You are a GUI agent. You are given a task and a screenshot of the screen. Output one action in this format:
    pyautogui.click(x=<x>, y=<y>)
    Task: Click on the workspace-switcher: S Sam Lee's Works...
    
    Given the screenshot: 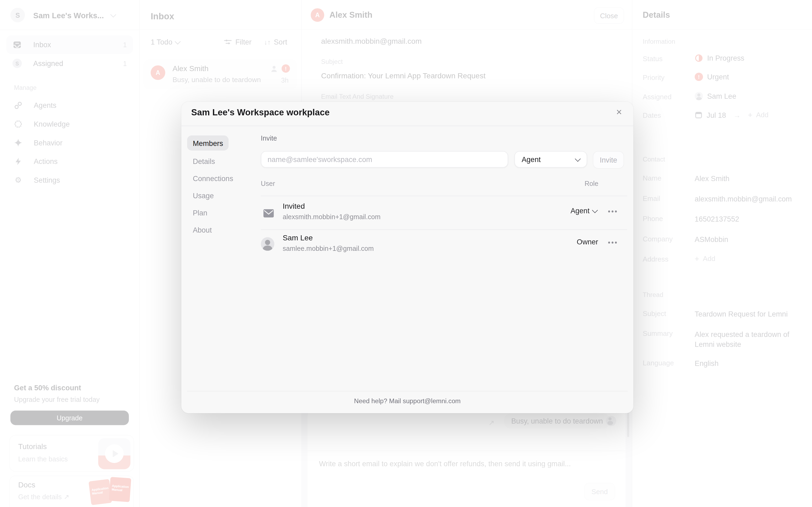 What is the action you would take?
    pyautogui.click(x=70, y=15)
    